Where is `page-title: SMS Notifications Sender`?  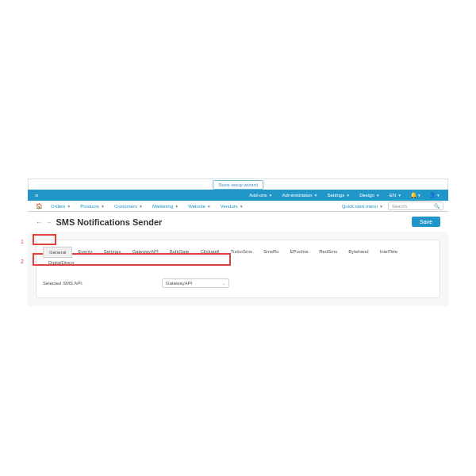
page-title: SMS Notifications Sender is located at coordinates (109, 222).